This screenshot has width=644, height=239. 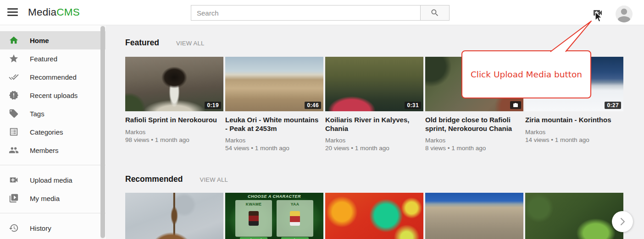 I want to click on sidebar-item-tags: Tags, so click(x=53, y=114).